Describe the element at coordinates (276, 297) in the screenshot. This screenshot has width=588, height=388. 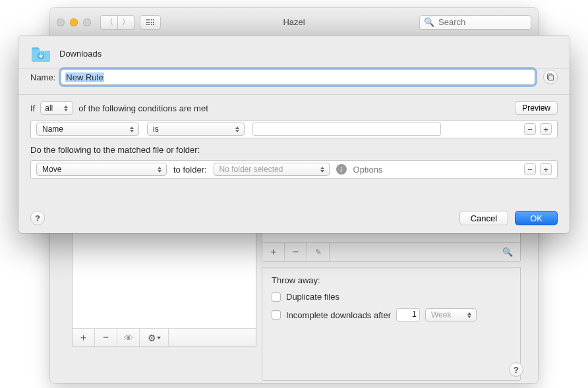
I see `duplicate-files-checkbox` at that location.